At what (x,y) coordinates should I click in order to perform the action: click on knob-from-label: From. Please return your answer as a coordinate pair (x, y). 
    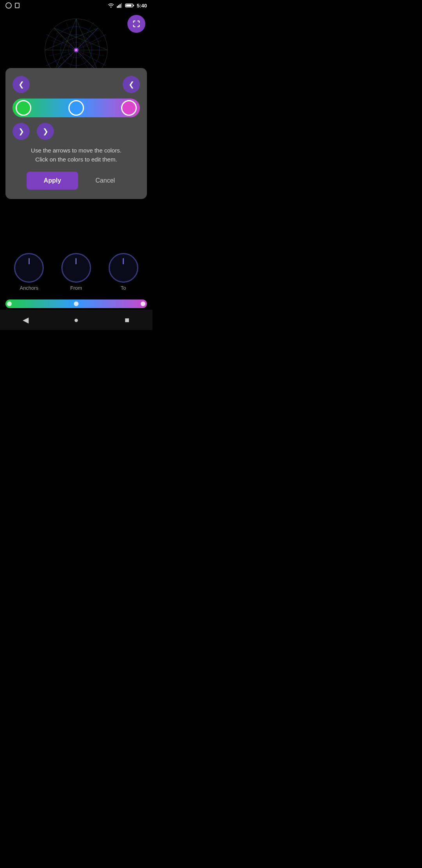
    Looking at the image, I should click on (76, 288).